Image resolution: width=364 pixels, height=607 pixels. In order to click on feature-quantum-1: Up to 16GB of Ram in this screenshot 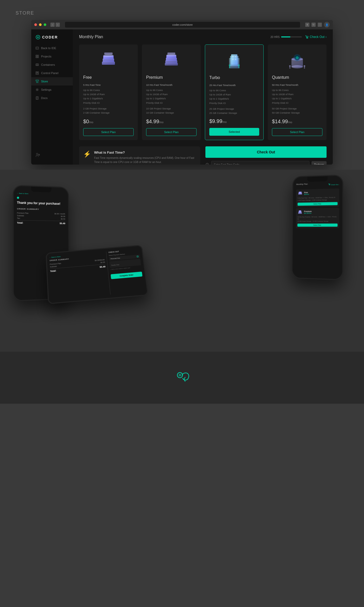, I will do `click(297, 94)`.